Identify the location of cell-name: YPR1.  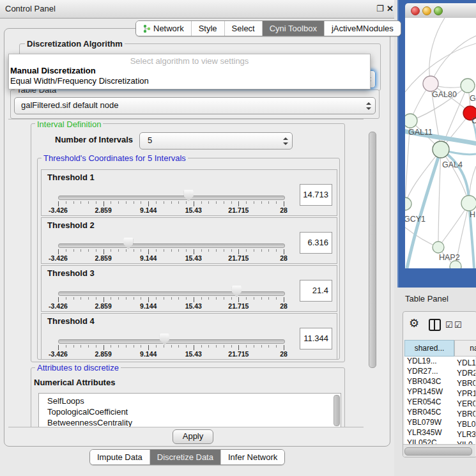
(465, 394).